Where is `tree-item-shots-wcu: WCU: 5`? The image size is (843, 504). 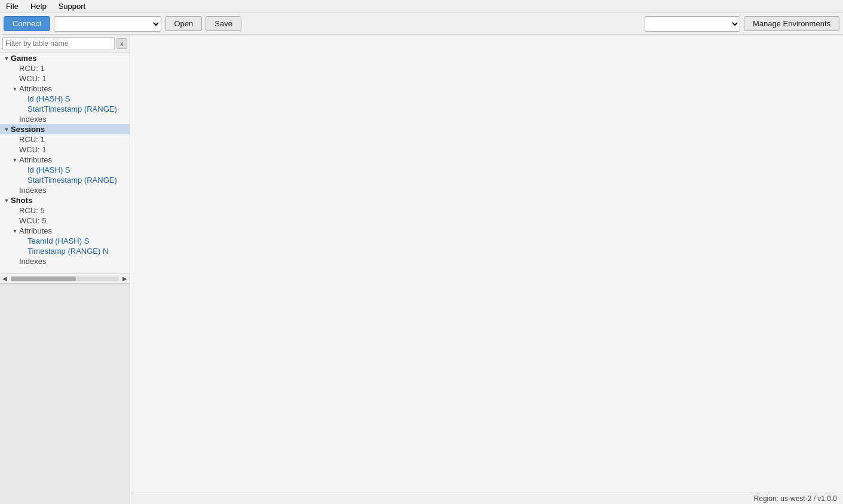
tree-item-shots-wcu: WCU: 5 is located at coordinates (65, 221).